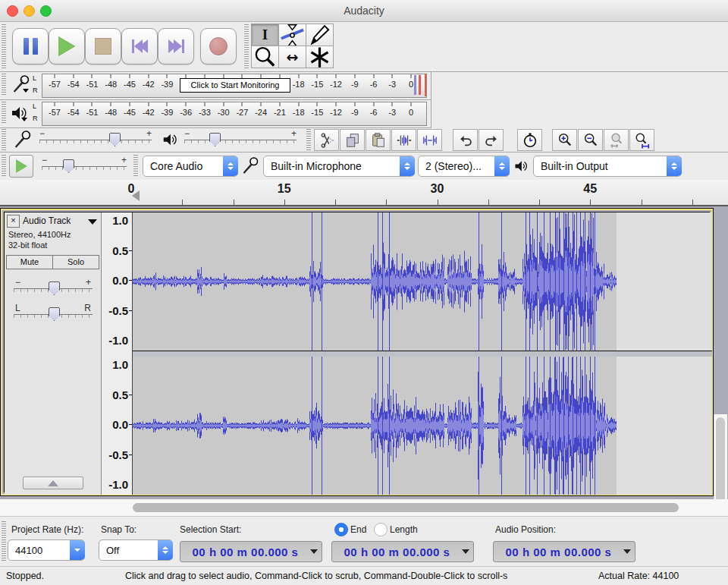  What do you see at coordinates (84, 165) in the screenshot?
I see `playback-speed-slider: − +` at bounding box center [84, 165].